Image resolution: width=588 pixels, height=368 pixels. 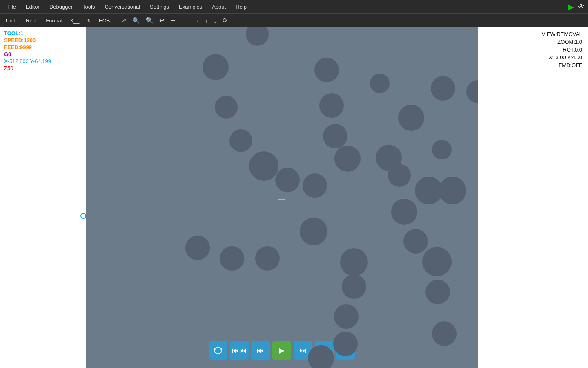 I want to click on menu-tools: Tools, so click(x=89, y=7).